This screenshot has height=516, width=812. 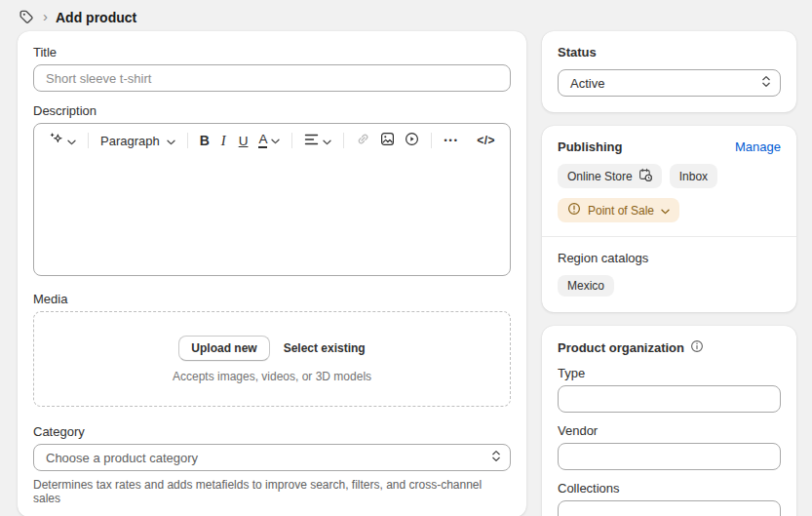 What do you see at coordinates (669, 431) in the screenshot?
I see `vendor-label: Vendor` at bounding box center [669, 431].